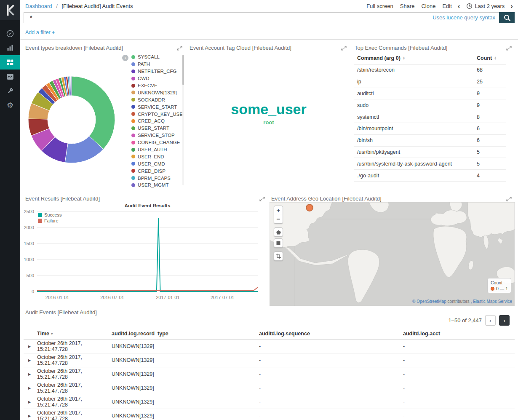 Image resolution: width=518 pixels, height=420 pixels. Describe the element at coordinates (40, 32) in the screenshot. I see `add-filter-button: Add a filter+` at that location.